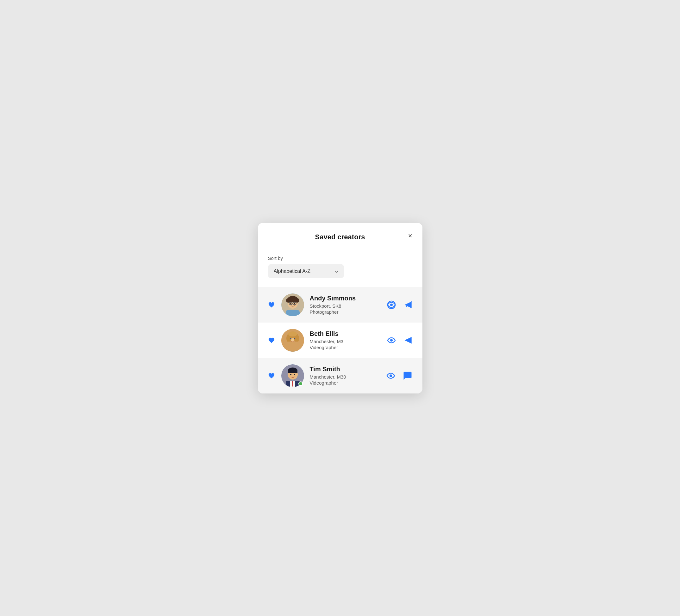 Image resolution: width=680 pixels, height=616 pixels. I want to click on creator-name-andy: Andy Simmons, so click(347, 298).